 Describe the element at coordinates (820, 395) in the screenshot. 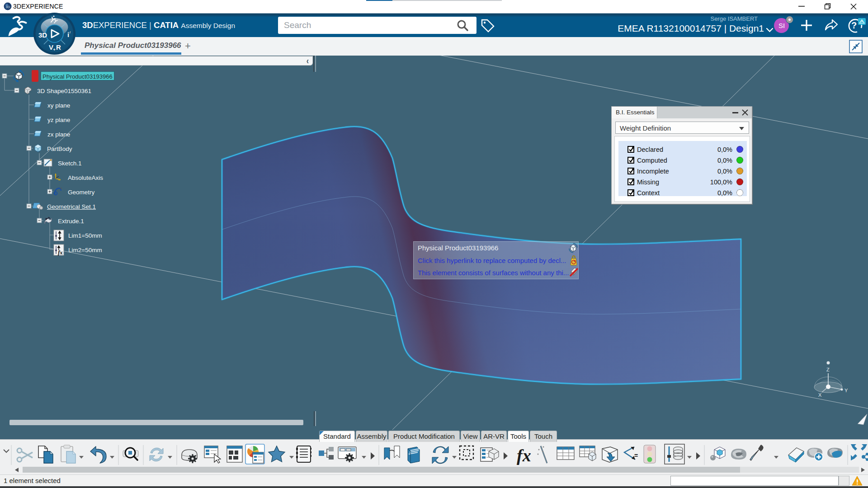

I see `svg-text: X` at that location.